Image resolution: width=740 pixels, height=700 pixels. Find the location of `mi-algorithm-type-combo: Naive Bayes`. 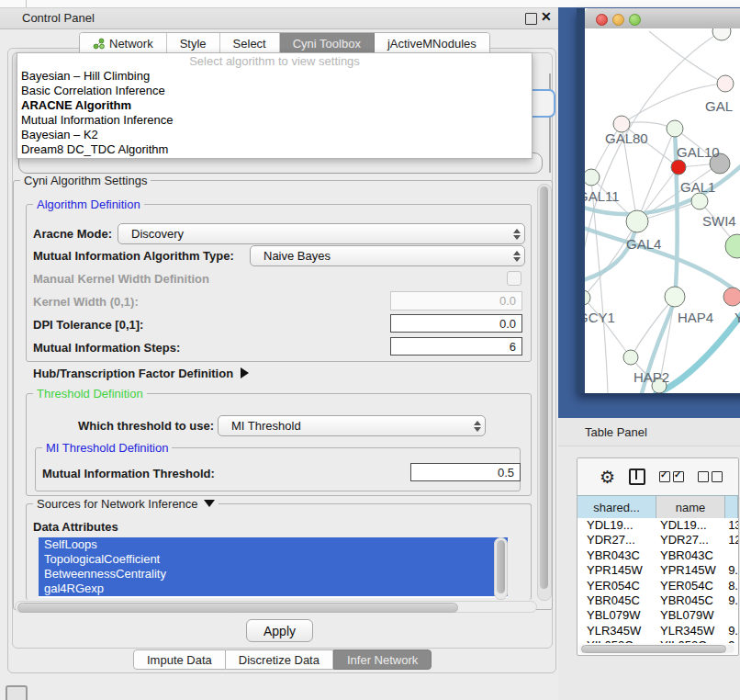

mi-algorithm-type-combo: Naive Bayes is located at coordinates (387, 255).